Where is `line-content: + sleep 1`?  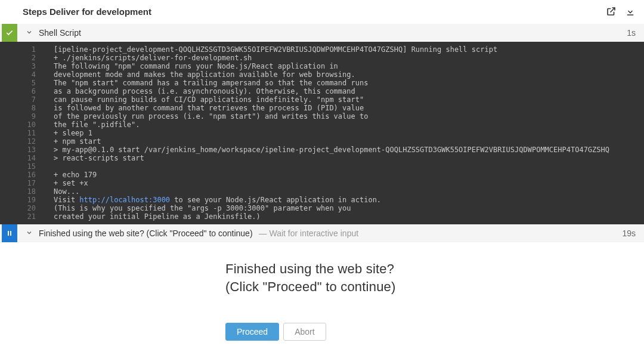
line-content: + sleep 1 is located at coordinates (349, 133).